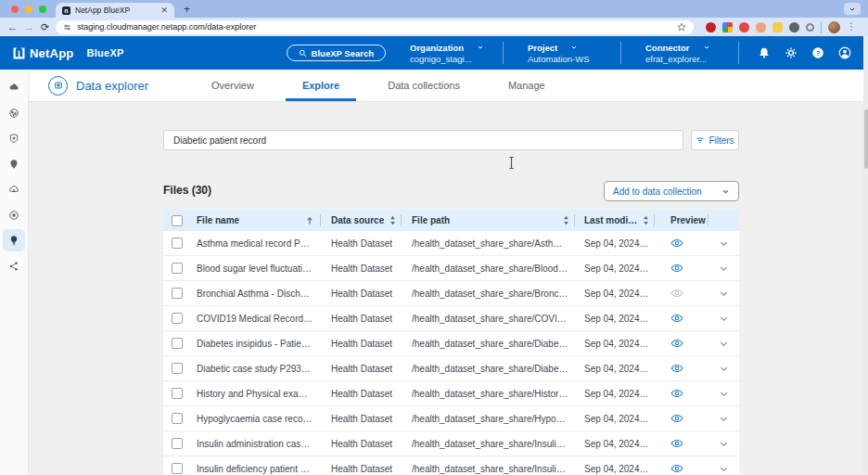 The height and width of the screenshot is (475, 868). I want to click on select-all-checkbox, so click(177, 221).